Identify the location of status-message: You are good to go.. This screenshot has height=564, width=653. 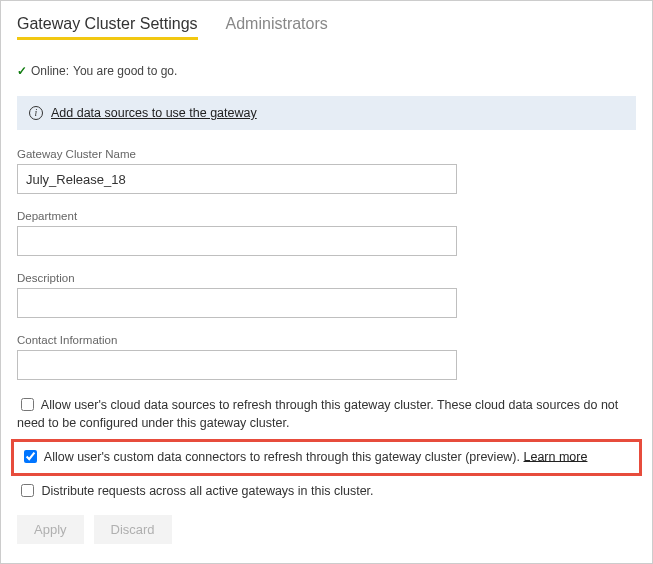
(125, 71).